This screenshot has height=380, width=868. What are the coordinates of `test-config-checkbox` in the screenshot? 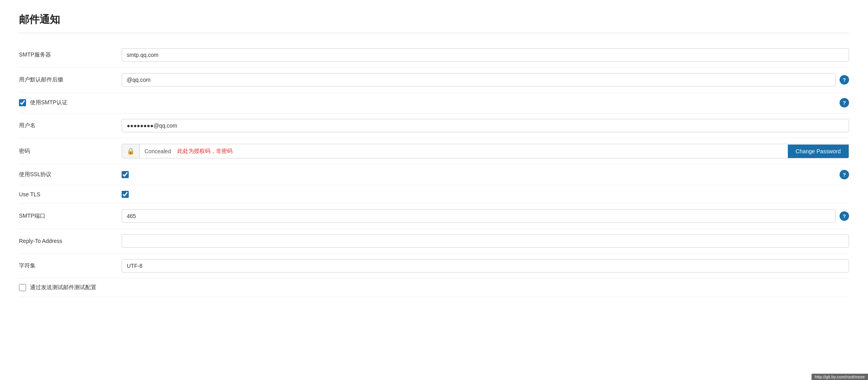 It's located at (23, 288).